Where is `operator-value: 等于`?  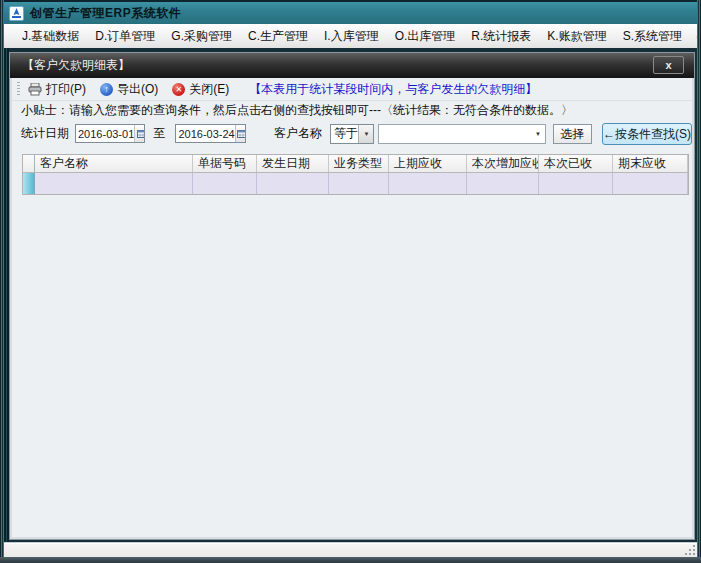
operator-value: 等于 is located at coordinates (345, 134).